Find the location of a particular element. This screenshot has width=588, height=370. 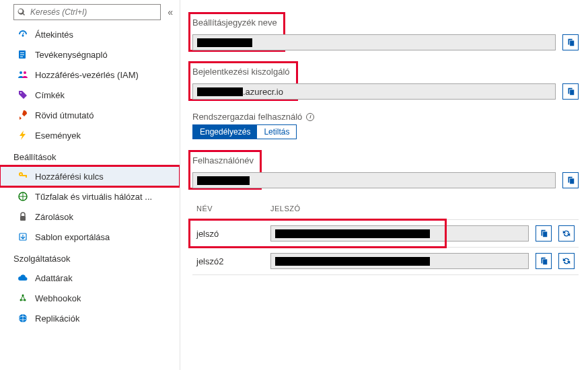

search-input is located at coordinates (87, 12).